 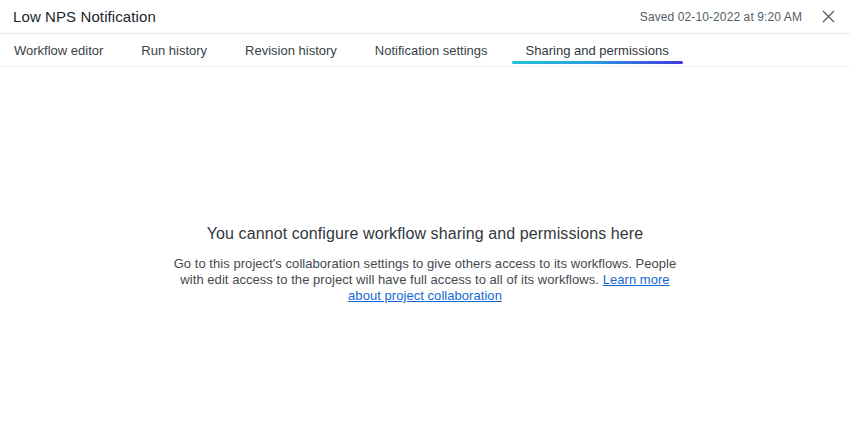 I want to click on window-header: Low NPS Notification Saved 02-10-2022 at…, so click(x=425, y=17).